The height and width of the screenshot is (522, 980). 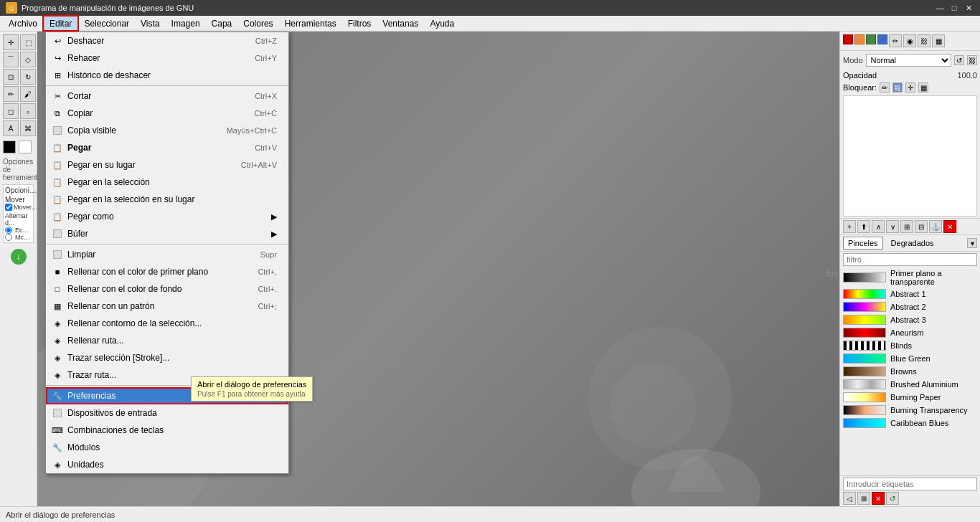 What do you see at coordinates (910, 371) in the screenshot?
I see `gradient-item-browns: Browns` at bounding box center [910, 371].